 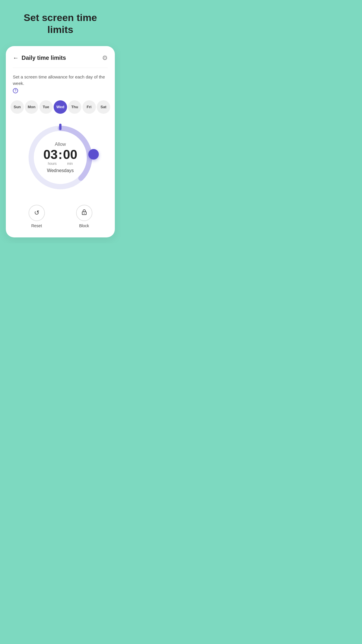 I want to click on hours-label: hours, so click(x=52, y=164).